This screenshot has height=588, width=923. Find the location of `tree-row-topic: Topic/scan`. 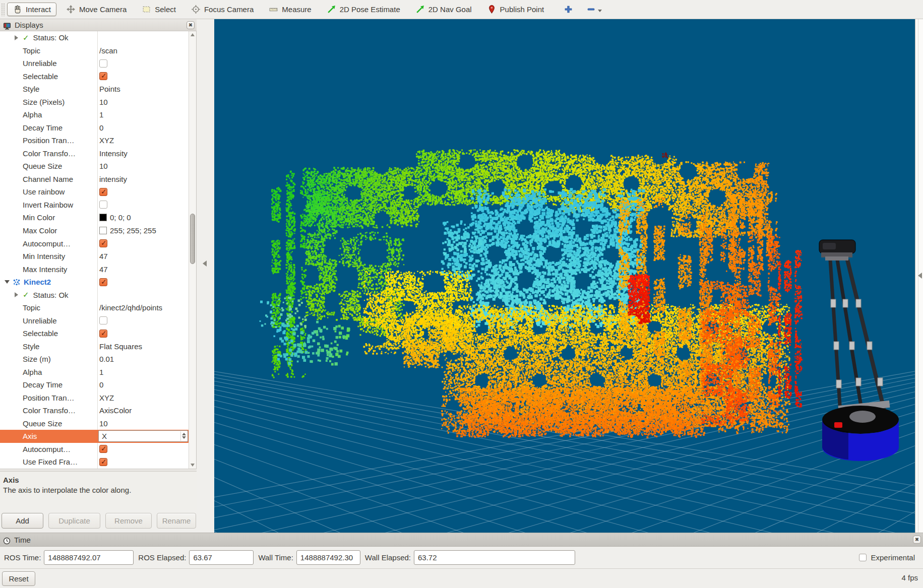

tree-row-topic: Topic/scan is located at coordinates (94, 51).